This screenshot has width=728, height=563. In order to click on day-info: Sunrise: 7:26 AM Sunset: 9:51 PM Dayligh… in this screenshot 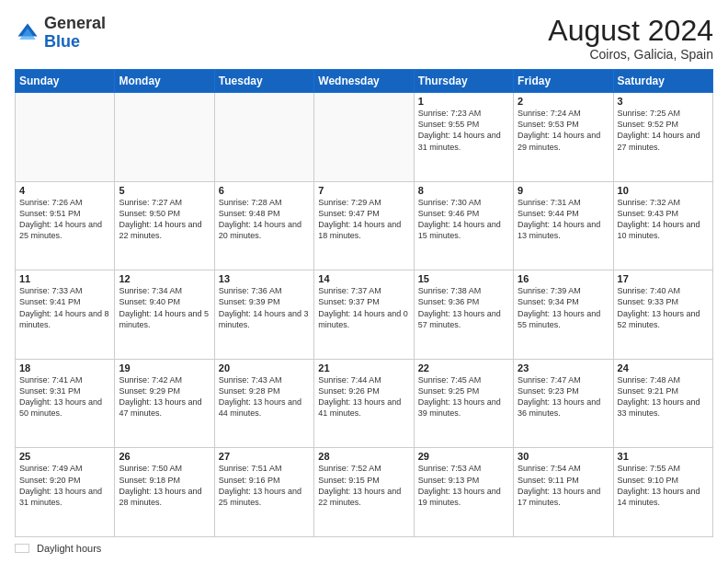, I will do `click(64, 219)`.